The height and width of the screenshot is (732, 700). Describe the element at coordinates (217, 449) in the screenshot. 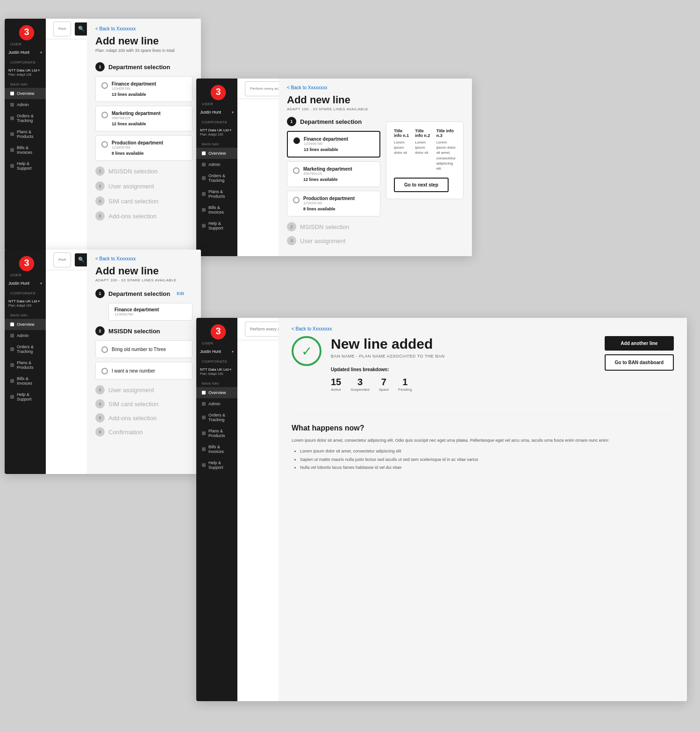

I see `sidebar-bills-4: Bills & Invoices` at that location.